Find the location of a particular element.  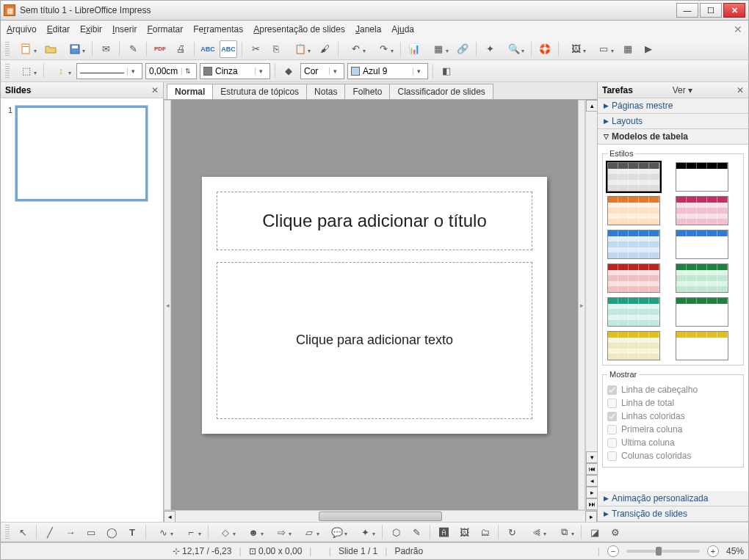

menu-exibir: Exibir is located at coordinates (91, 29).